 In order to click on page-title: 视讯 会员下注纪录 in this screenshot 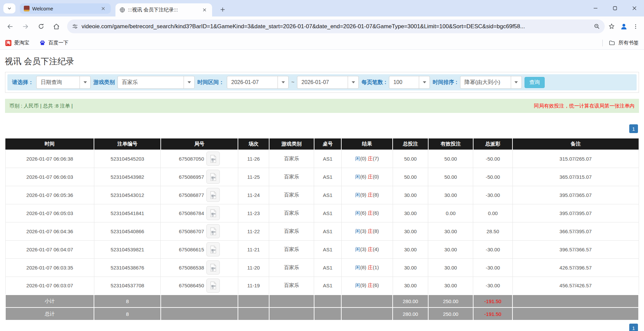, I will do `click(40, 61)`.